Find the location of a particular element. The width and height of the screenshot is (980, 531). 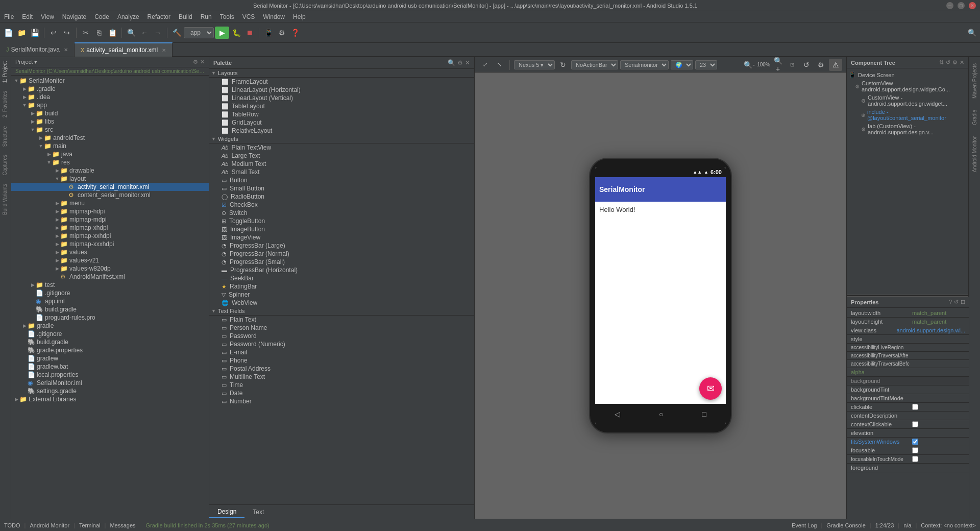

props-filter-icon: ⊟ is located at coordinates (963, 302).